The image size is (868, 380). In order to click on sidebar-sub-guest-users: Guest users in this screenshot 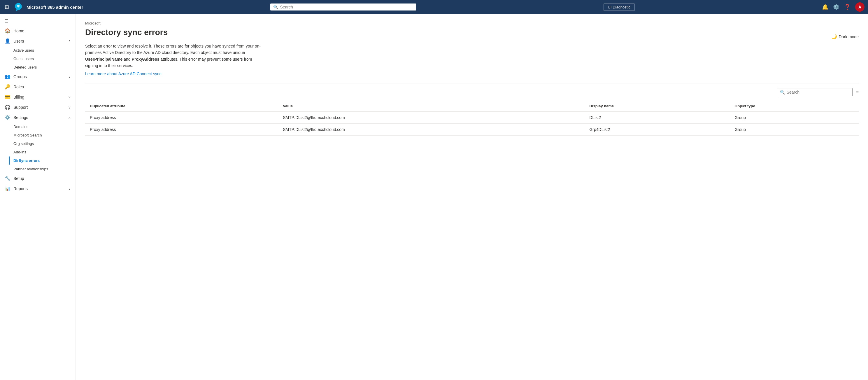, I will do `click(38, 59)`.